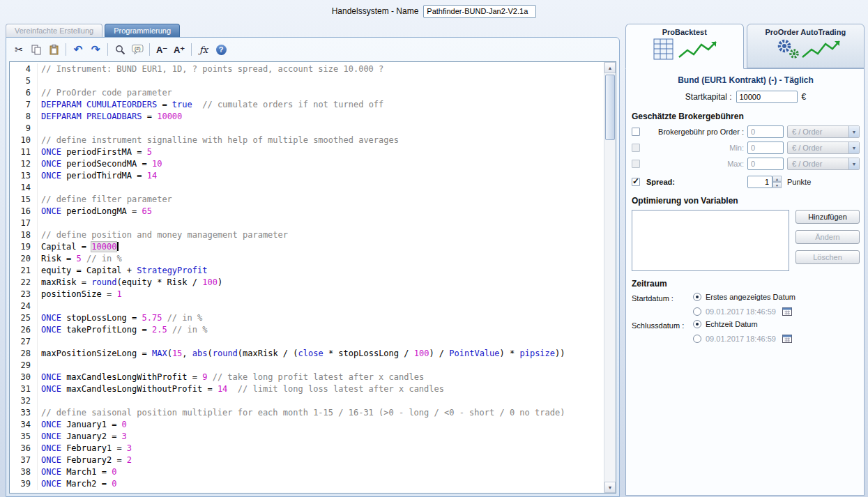 This screenshot has height=497, width=868. What do you see at coordinates (19, 49) in the screenshot?
I see `cut-icon: ✂` at bounding box center [19, 49].